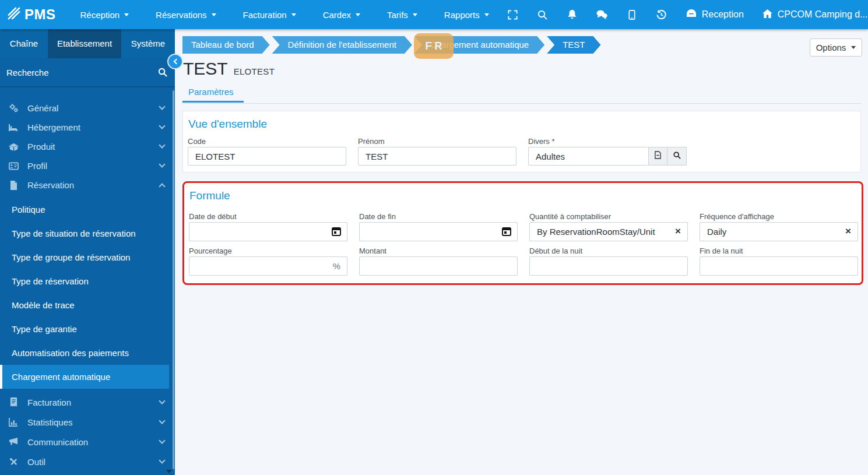 The height and width of the screenshot is (475, 868). I want to click on sidebar-item-politique: Politique, so click(87, 210).